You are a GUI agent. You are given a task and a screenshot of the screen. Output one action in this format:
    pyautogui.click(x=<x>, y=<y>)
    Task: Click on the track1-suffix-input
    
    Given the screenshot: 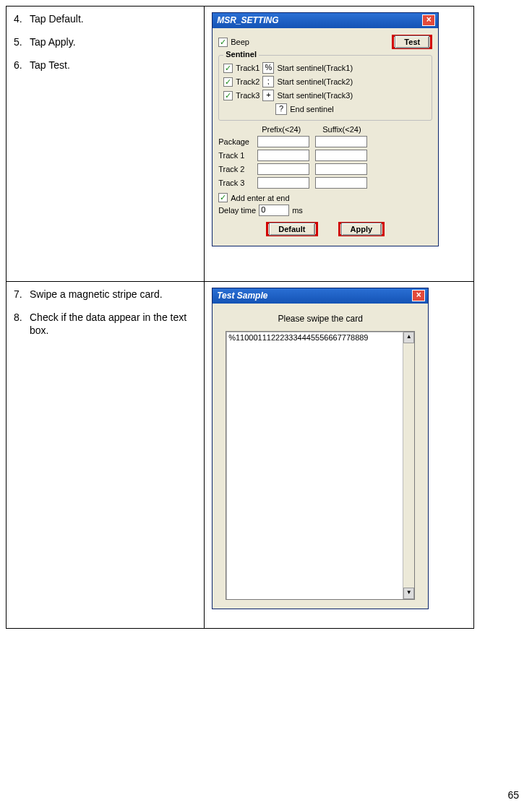 What is the action you would take?
    pyautogui.click(x=341, y=155)
    